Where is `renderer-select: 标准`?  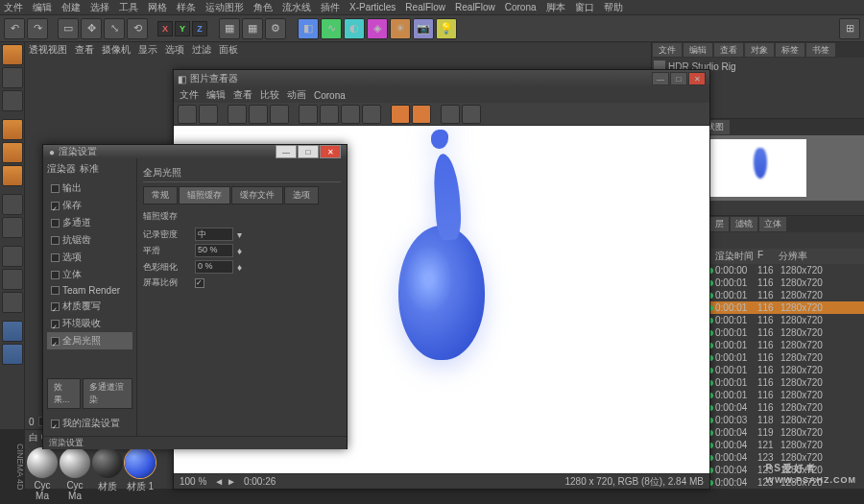
renderer-select: 标准 is located at coordinates (89, 169).